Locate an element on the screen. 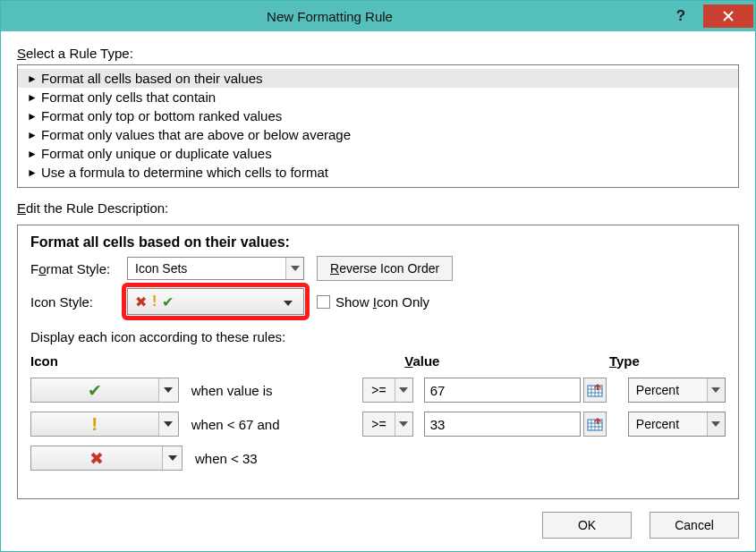  show-icon-only-checkbox: Show Icon Only is located at coordinates (373, 302).